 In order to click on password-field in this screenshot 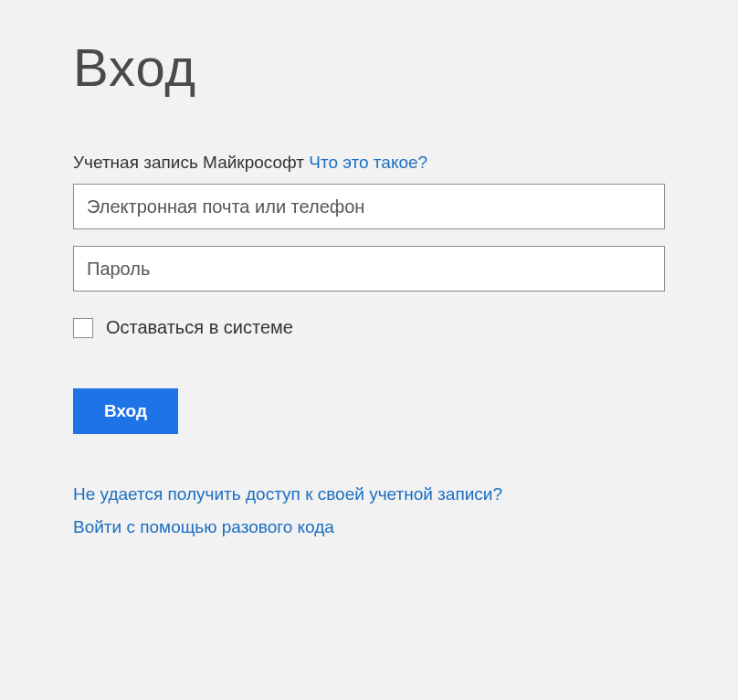, I will do `click(369, 269)`.